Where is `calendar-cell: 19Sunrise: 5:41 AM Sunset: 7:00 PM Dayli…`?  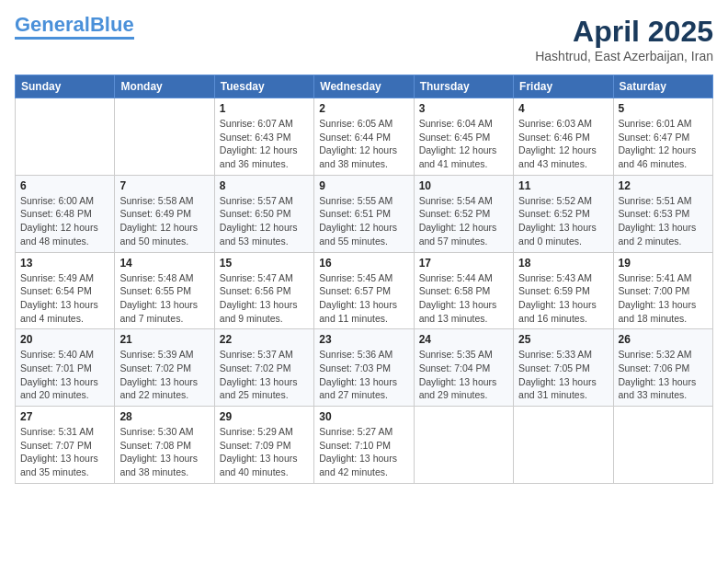 calendar-cell: 19Sunrise: 5:41 AM Sunset: 7:00 PM Dayli… is located at coordinates (663, 291).